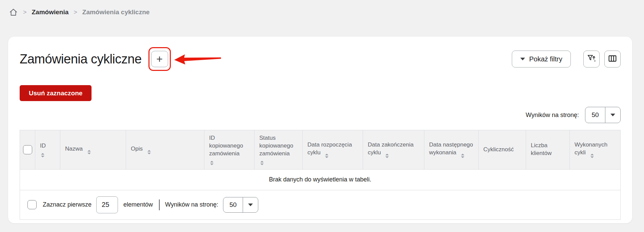 This screenshot has width=644, height=232. I want to click on column-header-cykliczn: Cykliczność, so click(502, 150).